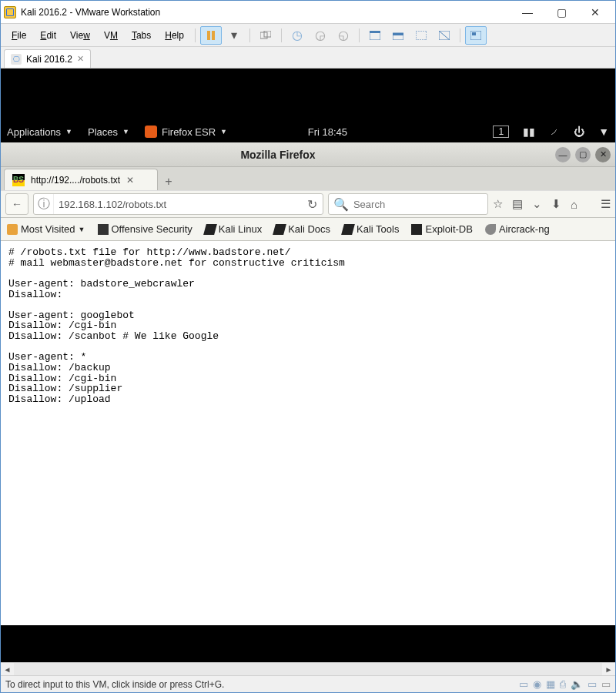  Describe the element at coordinates (308, 229) in the screenshot. I see `bookmarks-toolbar: Most Visited▼ Offensive Security Kali Li…` at that location.